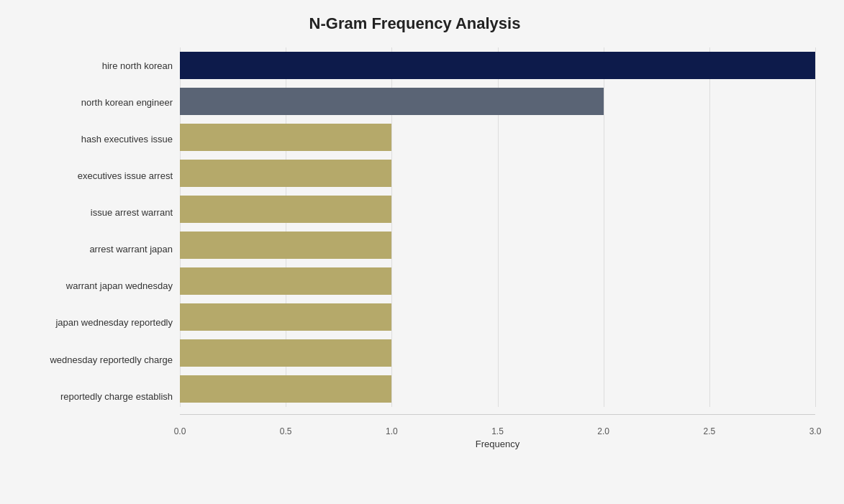 The width and height of the screenshot is (844, 504). What do you see at coordinates (132, 213) in the screenshot?
I see `y-label: issue arrest warrant` at bounding box center [132, 213].